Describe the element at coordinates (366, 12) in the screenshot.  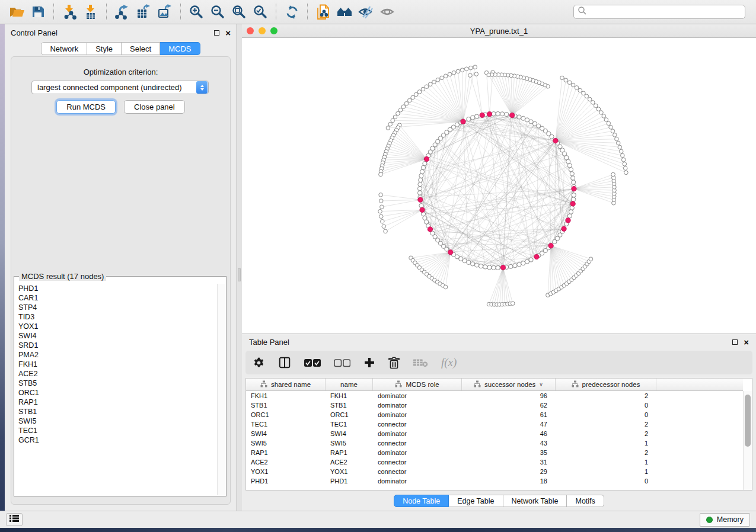
I see `hide-graphics-details-button` at that location.